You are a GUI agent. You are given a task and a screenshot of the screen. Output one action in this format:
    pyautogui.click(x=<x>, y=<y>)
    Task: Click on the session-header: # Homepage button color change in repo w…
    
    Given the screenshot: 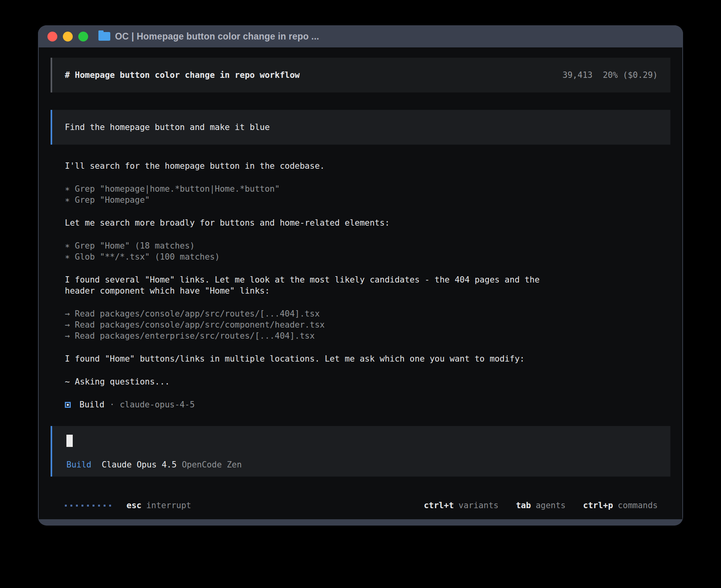 What is the action you would take?
    pyautogui.click(x=360, y=75)
    